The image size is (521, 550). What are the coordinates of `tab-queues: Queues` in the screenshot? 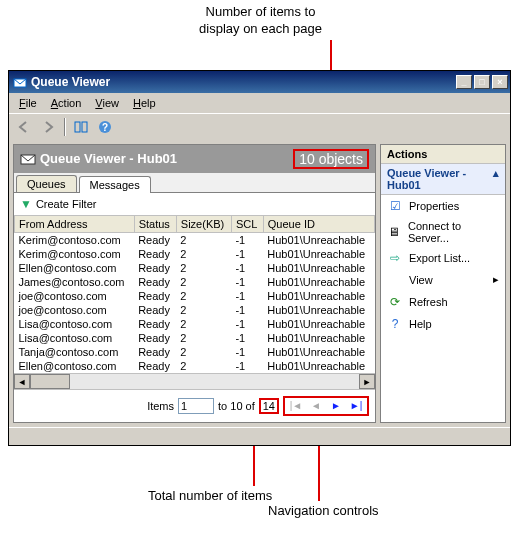 It's located at (46, 184).